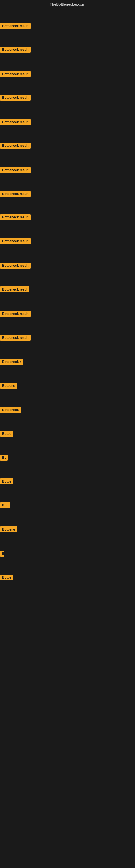 The image size is (135, 868). What do you see at coordinates (2, 554) in the screenshot?
I see `bottleneck-result-item: B` at bounding box center [2, 554].